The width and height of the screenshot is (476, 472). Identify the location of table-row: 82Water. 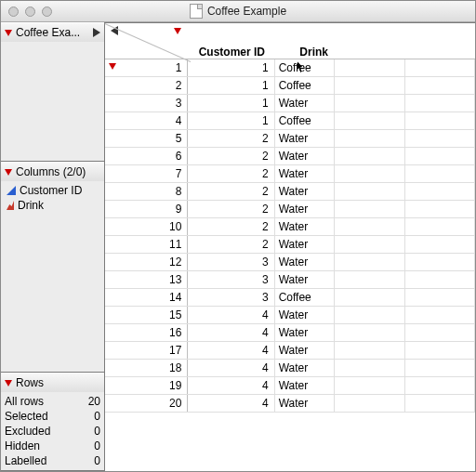
(290, 191).